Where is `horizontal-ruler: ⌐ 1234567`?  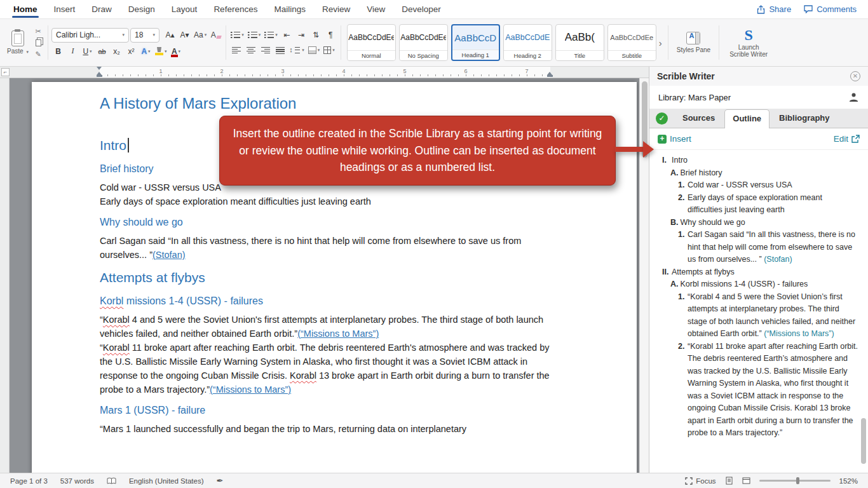
horizontal-ruler: ⌐ 1234567 is located at coordinates (324, 72).